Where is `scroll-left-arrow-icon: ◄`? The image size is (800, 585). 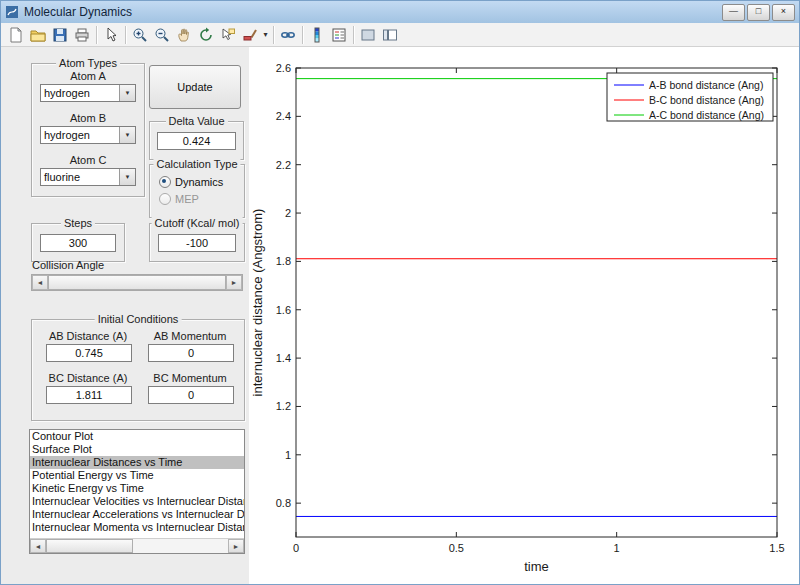 scroll-left-arrow-icon: ◄ is located at coordinates (38, 546).